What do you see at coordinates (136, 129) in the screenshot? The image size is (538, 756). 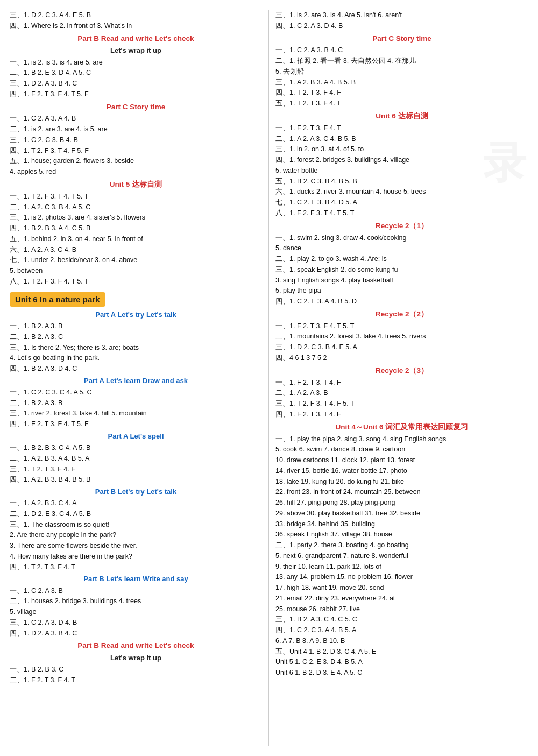 I see `answer-line: 二、1. is 2. are 3. are 4. is 5. are` at bounding box center [136, 129].